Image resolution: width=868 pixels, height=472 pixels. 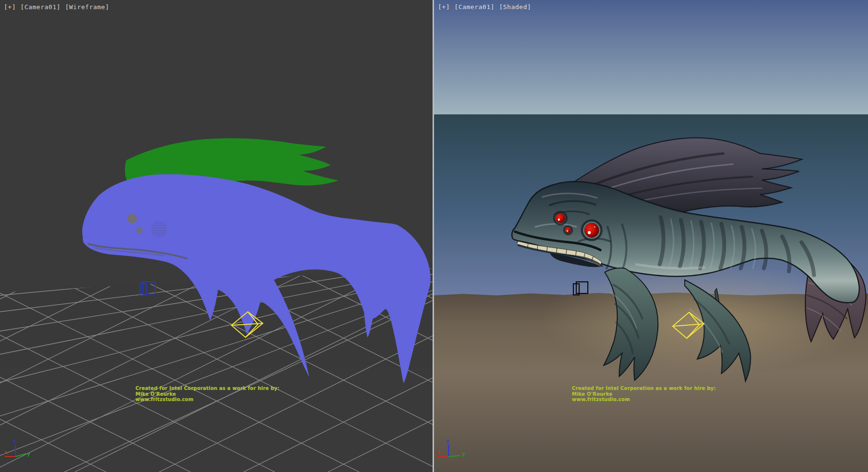 I want to click on viewport-shading-menu: [Wireframe], so click(x=87, y=7).